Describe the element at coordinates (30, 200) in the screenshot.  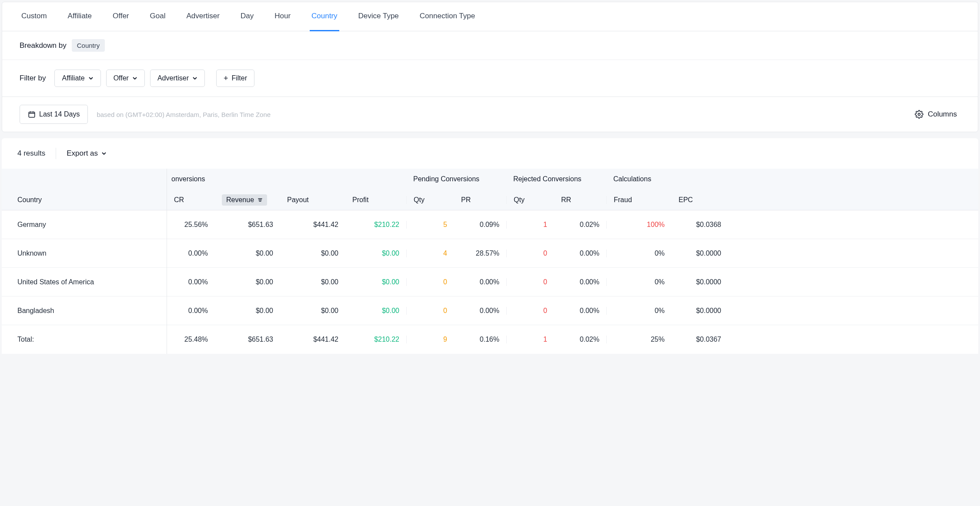
I see `column-header-country: Country` at that location.